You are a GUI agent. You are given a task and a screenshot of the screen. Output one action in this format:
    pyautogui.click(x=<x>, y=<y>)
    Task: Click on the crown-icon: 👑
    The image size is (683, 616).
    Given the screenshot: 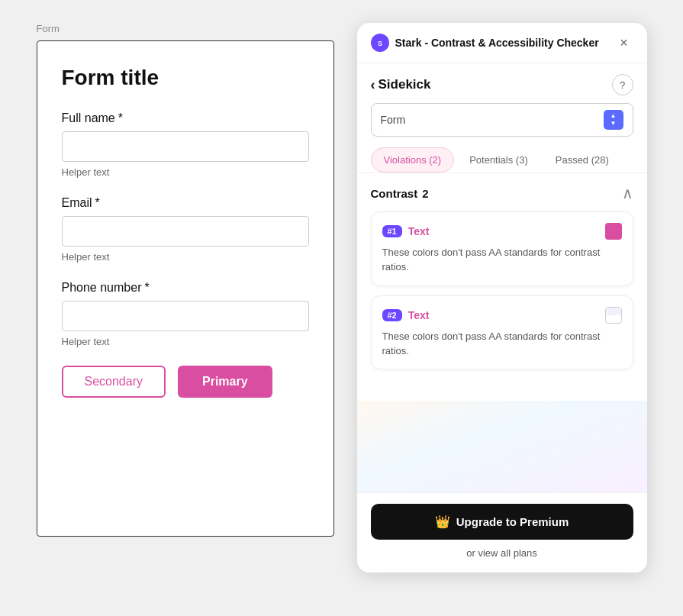 What is the action you would take?
    pyautogui.click(x=443, y=522)
    